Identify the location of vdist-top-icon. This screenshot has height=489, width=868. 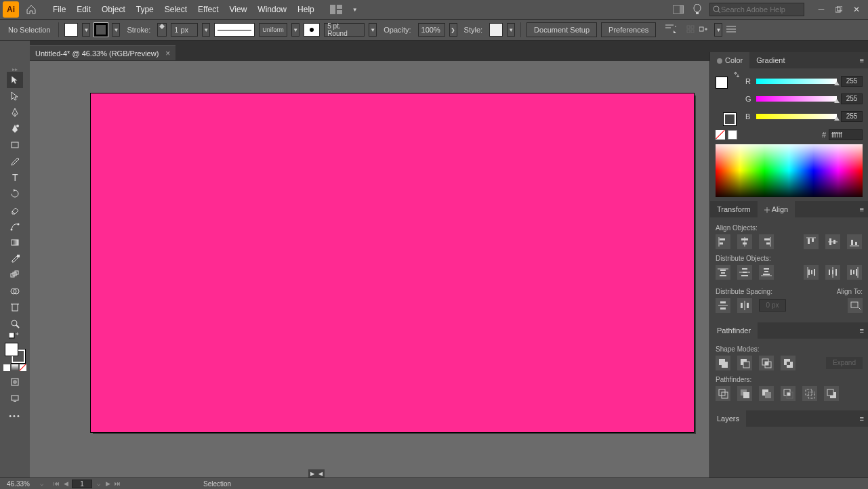
(723, 272).